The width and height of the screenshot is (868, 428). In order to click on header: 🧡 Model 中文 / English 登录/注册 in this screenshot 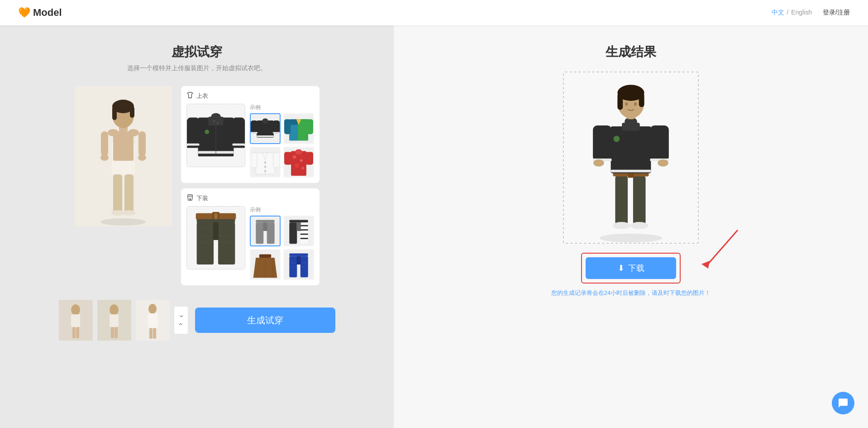, I will do `click(434, 13)`.